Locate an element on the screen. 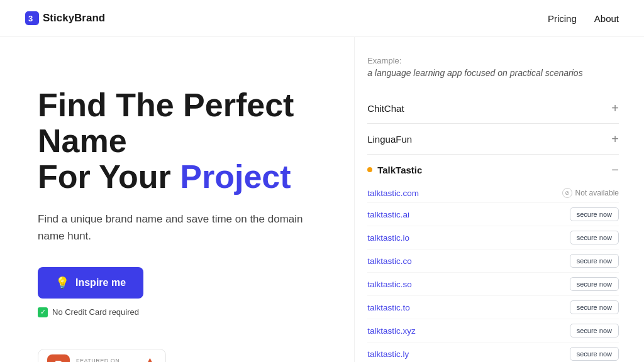 This screenshot has width=644, height=362. inspire-button-label: Inspire me is located at coordinates (101, 283).